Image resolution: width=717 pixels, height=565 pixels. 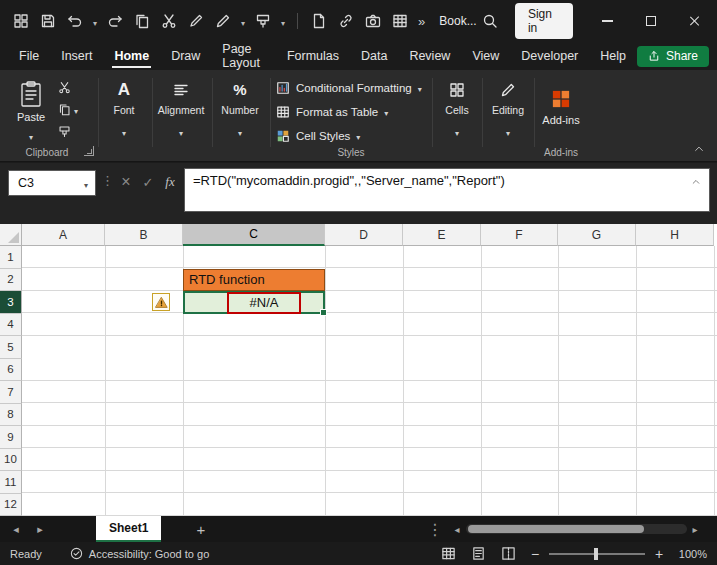 I want to click on scroll-left-icon, so click(x=457, y=529).